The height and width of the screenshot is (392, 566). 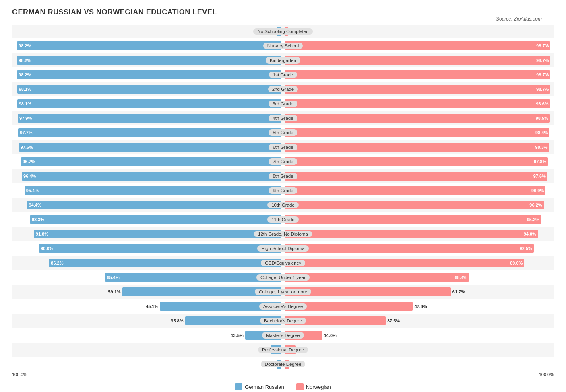 What do you see at coordinates (414, 205) in the screenshot?
I see `right-bar: 96.2%` at bounding box center [414, 205].